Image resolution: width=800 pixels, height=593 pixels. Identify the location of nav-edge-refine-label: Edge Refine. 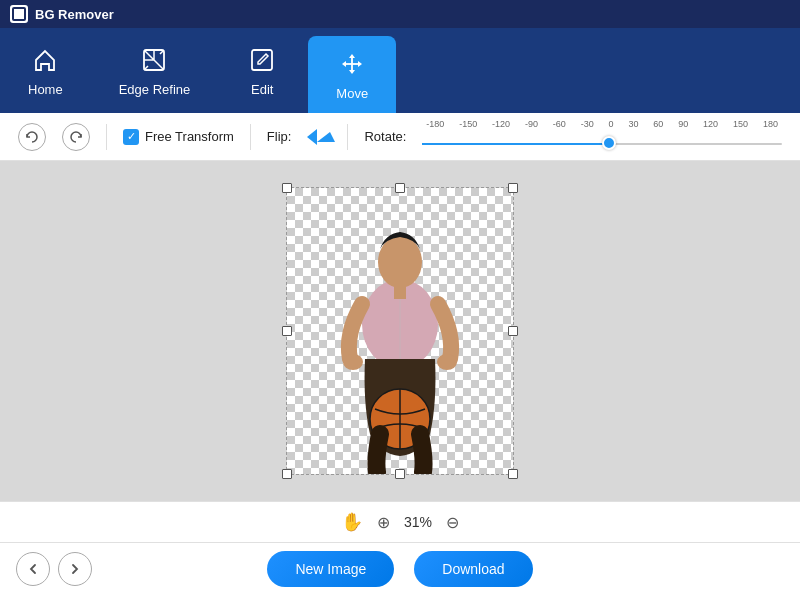
(155, 90).